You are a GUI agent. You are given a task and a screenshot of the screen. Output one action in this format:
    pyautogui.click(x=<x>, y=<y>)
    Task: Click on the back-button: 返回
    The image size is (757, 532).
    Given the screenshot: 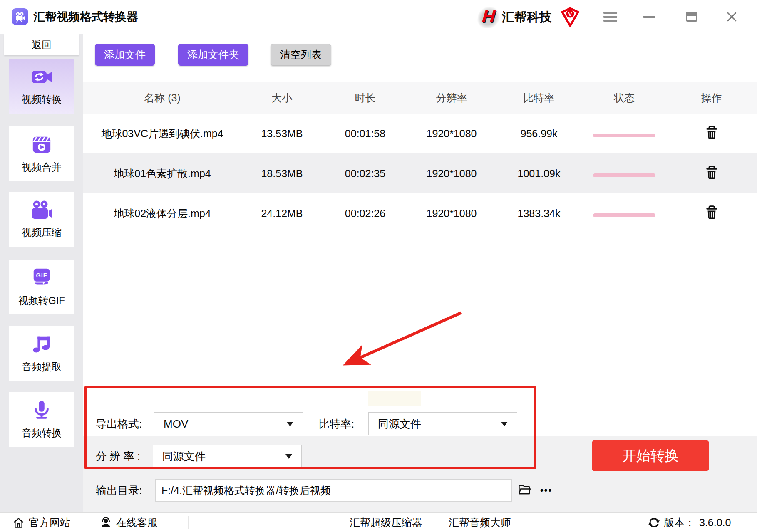 What is the action you would take?
    pyautogui.click(x=42, y=45)
    